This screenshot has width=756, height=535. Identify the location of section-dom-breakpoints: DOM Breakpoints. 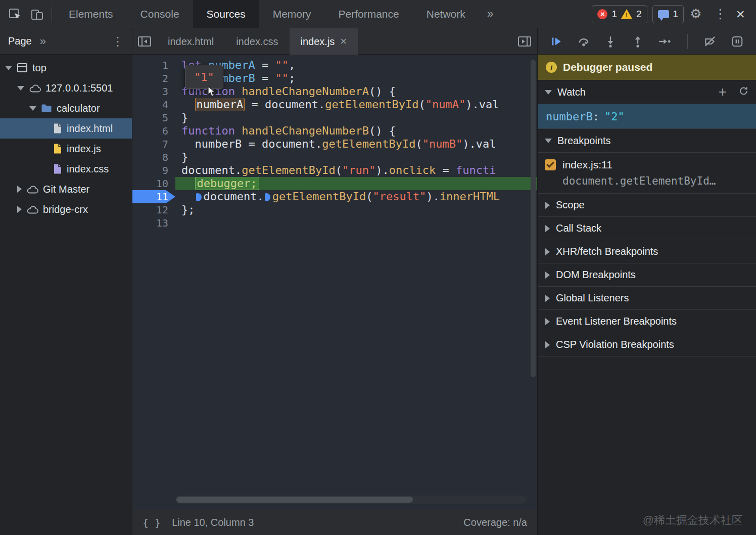
(647, 275).